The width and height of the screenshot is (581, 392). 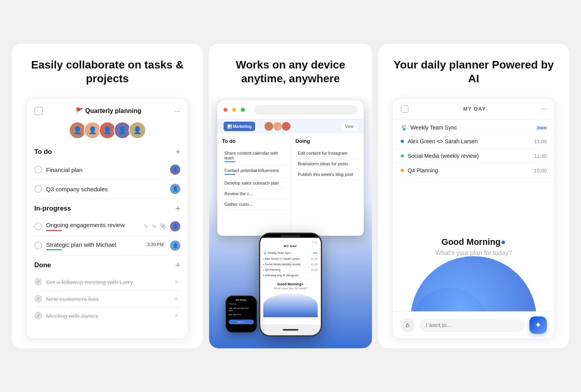 I want to click on desktop-task-item: Develop sales outreach plan, so click(x=254, y=183).